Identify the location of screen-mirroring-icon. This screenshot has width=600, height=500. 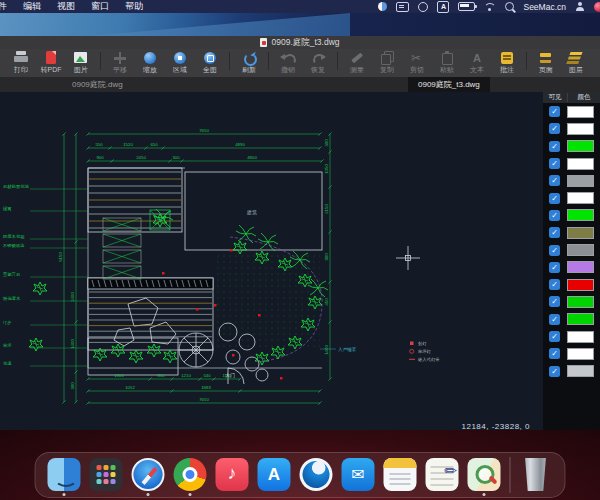
(402, 7).